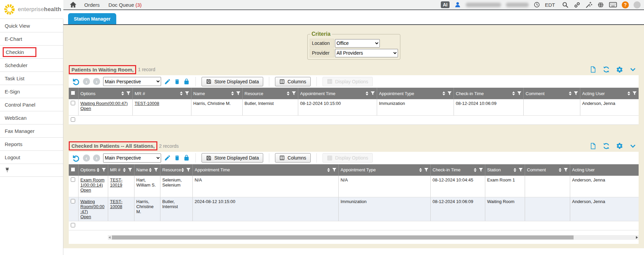 This screenshot has height=255, width=644. What do you see at coordinates (125, 5) in the screenshot?
I see `nav-doc-queue: Doc Queue (3)` at bounding box center [125, 5].